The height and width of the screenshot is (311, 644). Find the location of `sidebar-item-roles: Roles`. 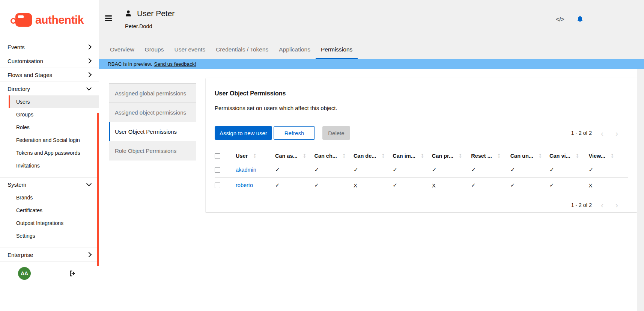

sidebar-item-roles: Roles is located at coordinates (54, 127).